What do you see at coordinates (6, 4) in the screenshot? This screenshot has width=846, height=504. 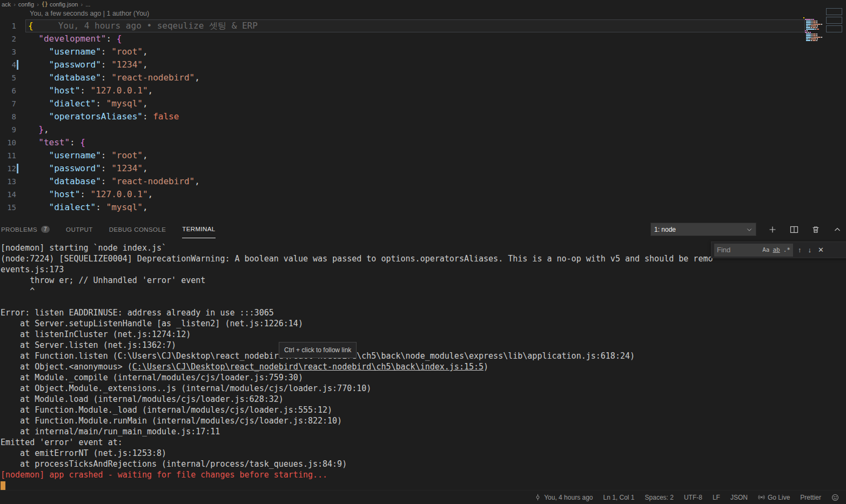 I see `breadcrumb-item-label: ack` at bounding box center [6, 4].